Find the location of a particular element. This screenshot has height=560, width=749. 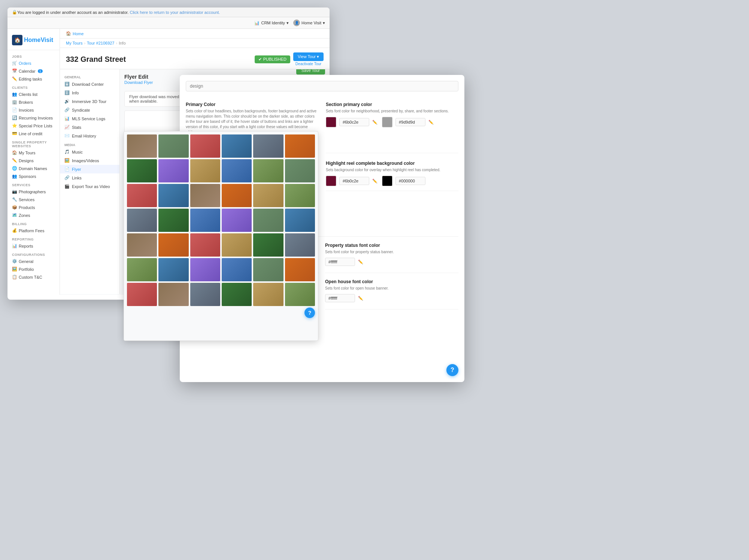

tour-nav-email-history: ✉️ Email History is located at coordinates (90, 136).